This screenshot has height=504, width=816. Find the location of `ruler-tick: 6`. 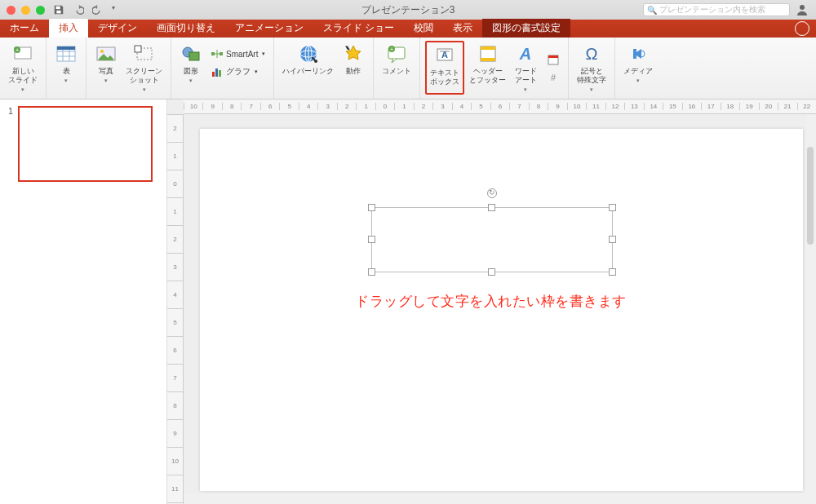

ruler-tick: 6 is located at coordinates (269, 106).